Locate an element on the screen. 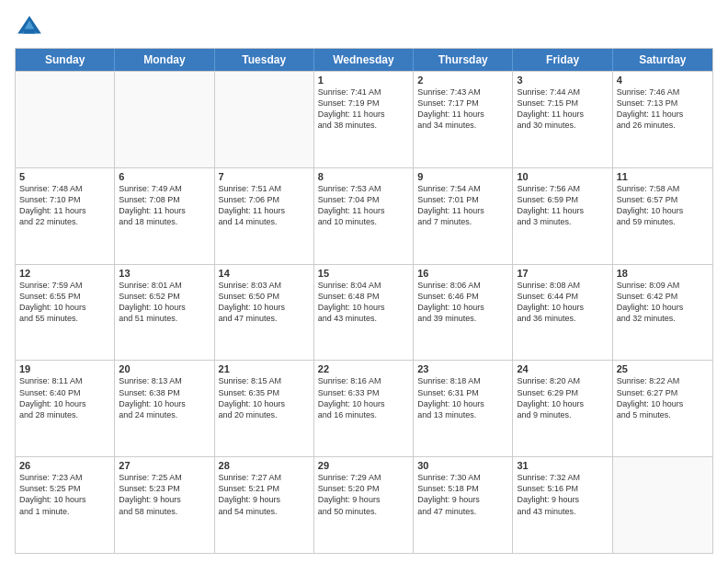  day-number: 18 is located at coordinates (663, 273).